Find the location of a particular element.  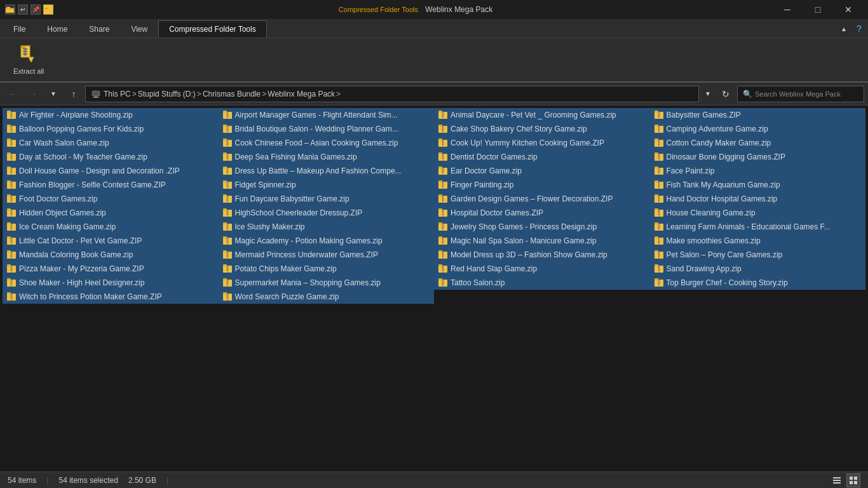

list-item: Jewelry Shop Games - Princess Design.zip is located at coordinates (542, 227).